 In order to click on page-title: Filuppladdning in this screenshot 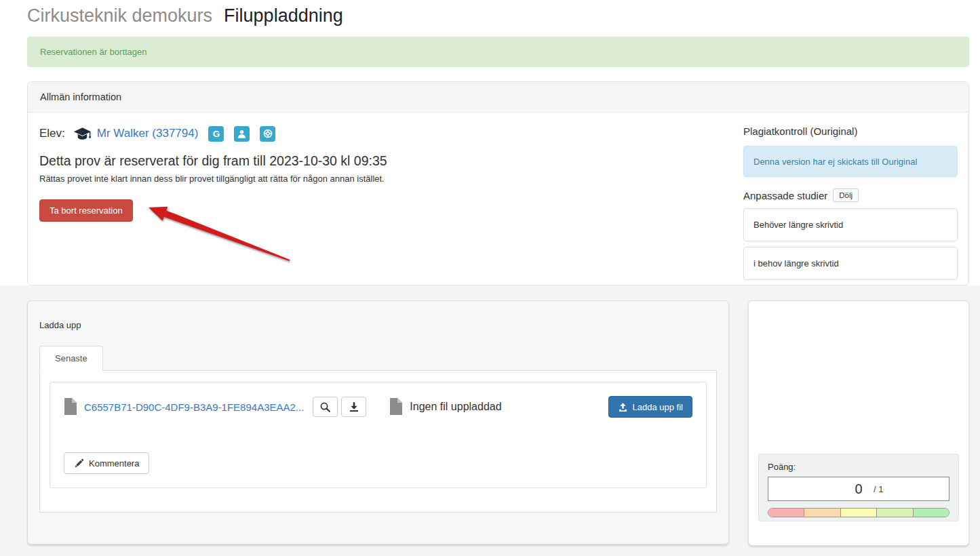, I will do `click(283, 16)`.